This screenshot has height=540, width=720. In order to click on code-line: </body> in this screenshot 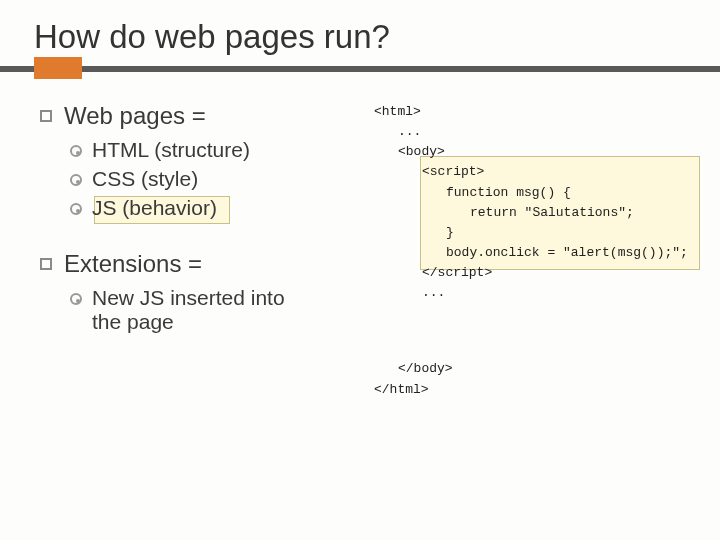, I will do `click(537, 369)`.